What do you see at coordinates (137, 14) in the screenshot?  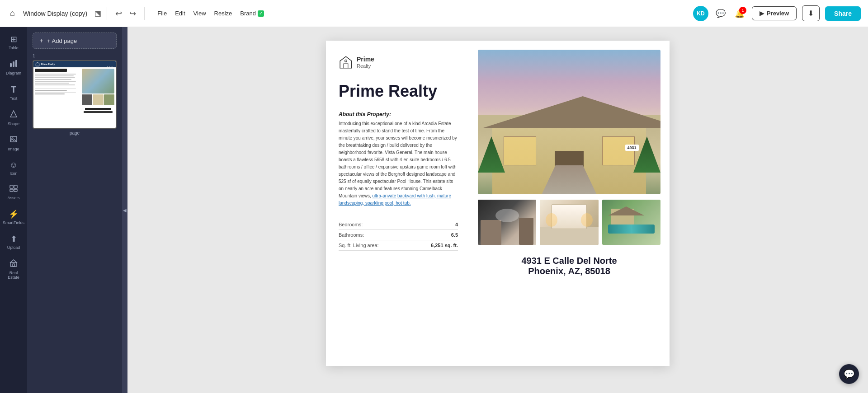 I see `topbar-left: ⌂ Window Display (copy) ⬔ ↩ ↪ File Edit …` at bounding box center [137, 14].